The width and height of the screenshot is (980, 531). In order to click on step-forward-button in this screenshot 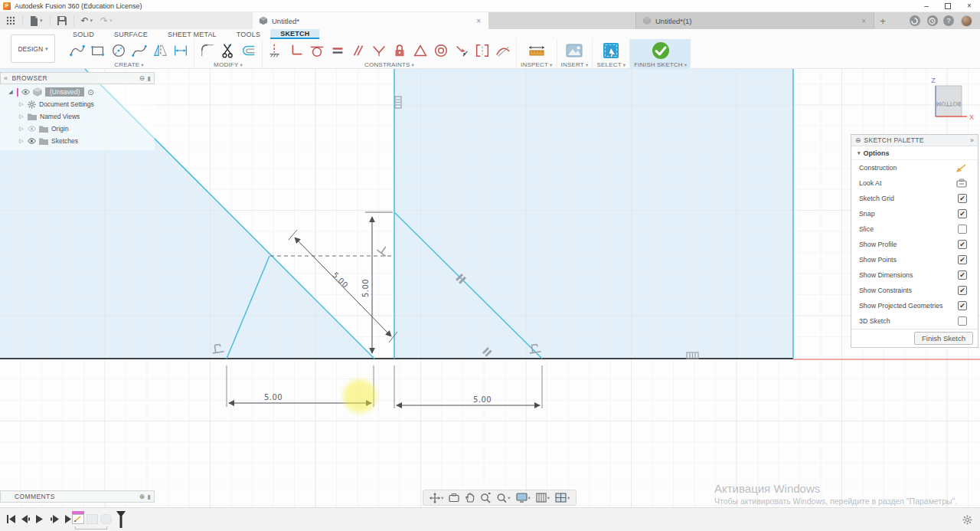, I will do `click(55, 520)`.